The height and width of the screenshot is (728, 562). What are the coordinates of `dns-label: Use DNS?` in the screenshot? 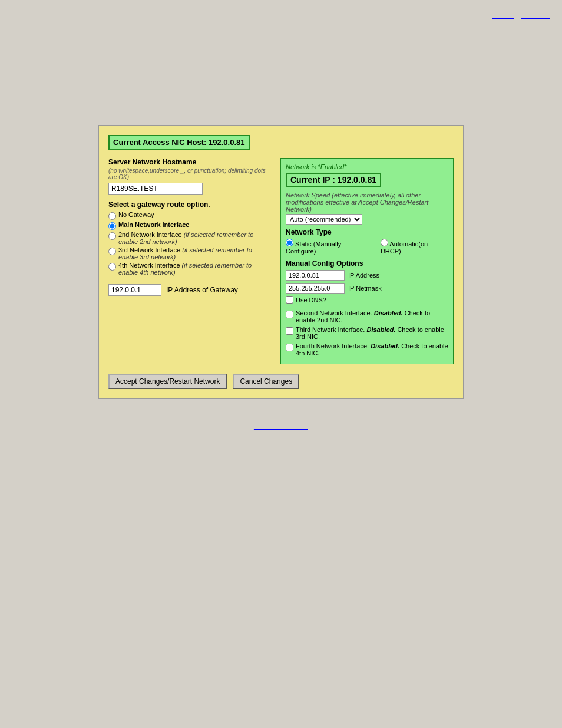 It's located at (311, 300).